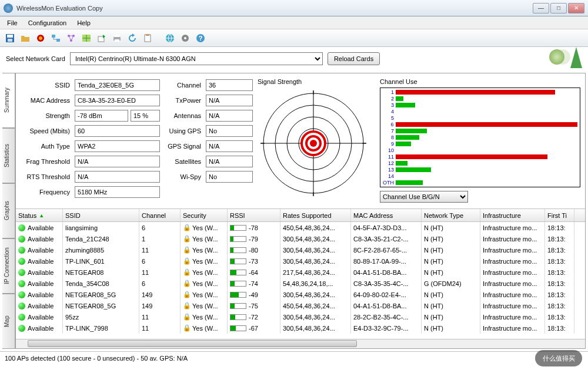 The height and width of the screenshot is (370, 588). Describe the element at coordinates (389, 112) in the screenshot. I see `channel-number: 4` at that location.